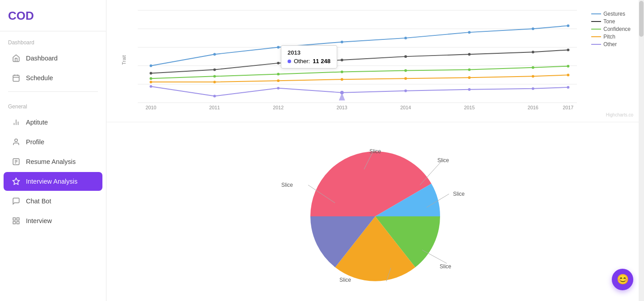 This screenshot has width=644, height=301. What do you see at coordinates (53, 201) in the screenshot?
I see `sidebar-item-chat-bot: Chat Bot` at bounding box center [53, 201].